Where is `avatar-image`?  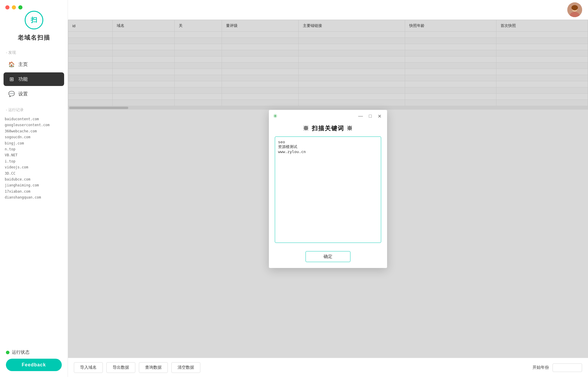
avatar-image is located at coordinates (575, 10).